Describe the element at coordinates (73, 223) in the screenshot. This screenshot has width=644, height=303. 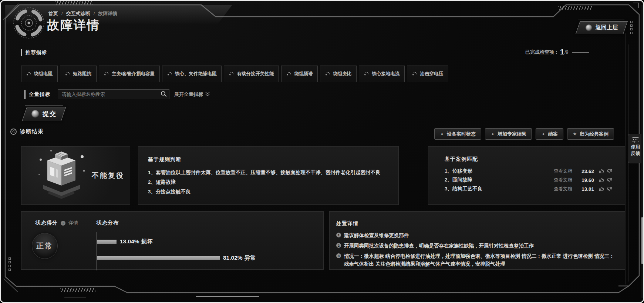
I see `detail-link: 详情` at that location.